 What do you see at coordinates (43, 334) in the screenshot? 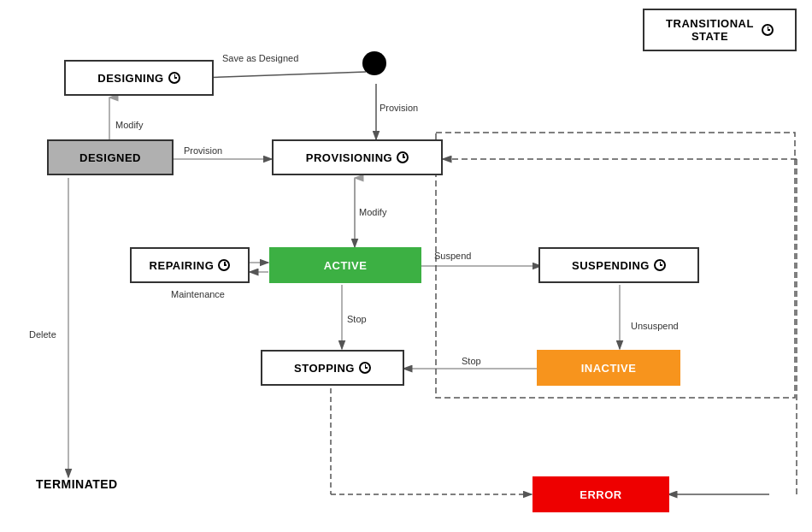
I see `delete-label: Delete` at bounding box center [43, 334].